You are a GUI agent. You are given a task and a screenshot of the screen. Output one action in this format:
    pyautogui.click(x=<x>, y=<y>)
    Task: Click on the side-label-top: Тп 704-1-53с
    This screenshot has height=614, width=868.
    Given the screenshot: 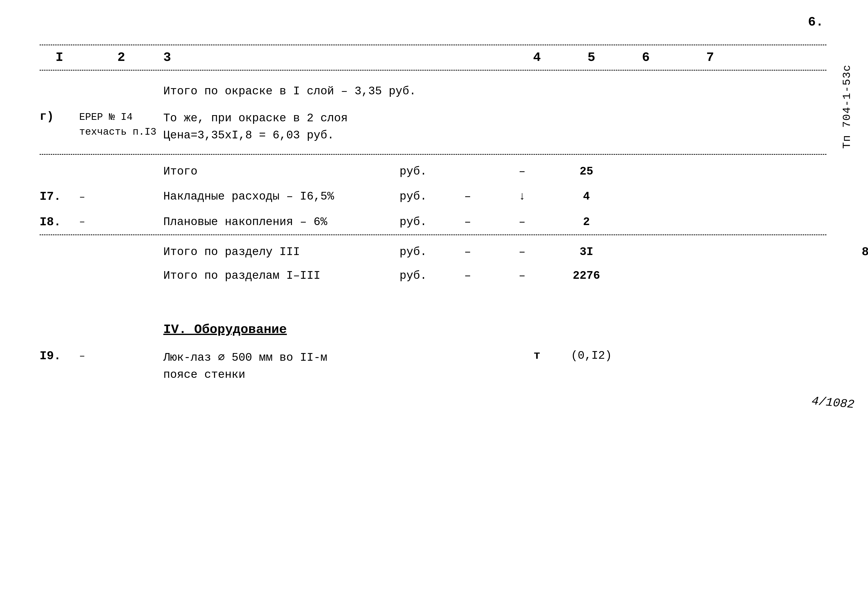 What is the action you would take?
    pyautogui.click(x=847, y=107)
    